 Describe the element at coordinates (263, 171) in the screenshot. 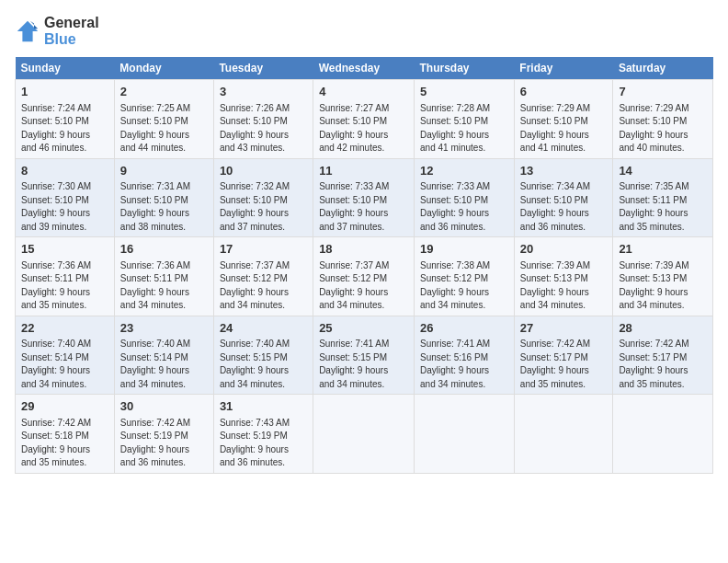

I see `day-number: 10` at that location.